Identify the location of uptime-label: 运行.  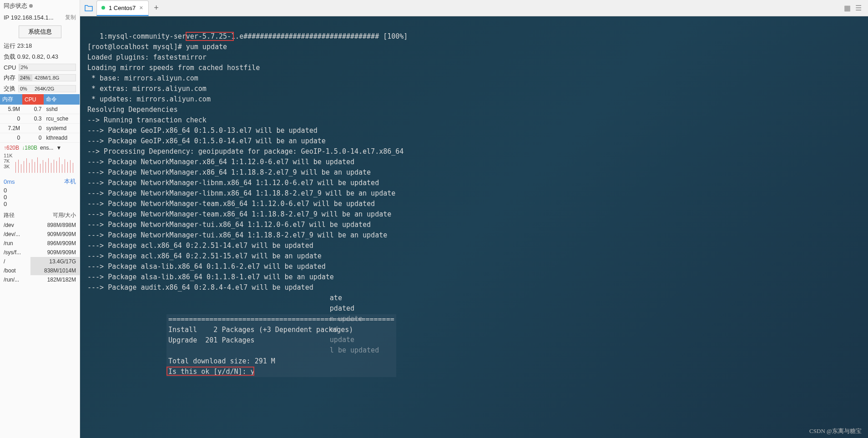
(10, 45).